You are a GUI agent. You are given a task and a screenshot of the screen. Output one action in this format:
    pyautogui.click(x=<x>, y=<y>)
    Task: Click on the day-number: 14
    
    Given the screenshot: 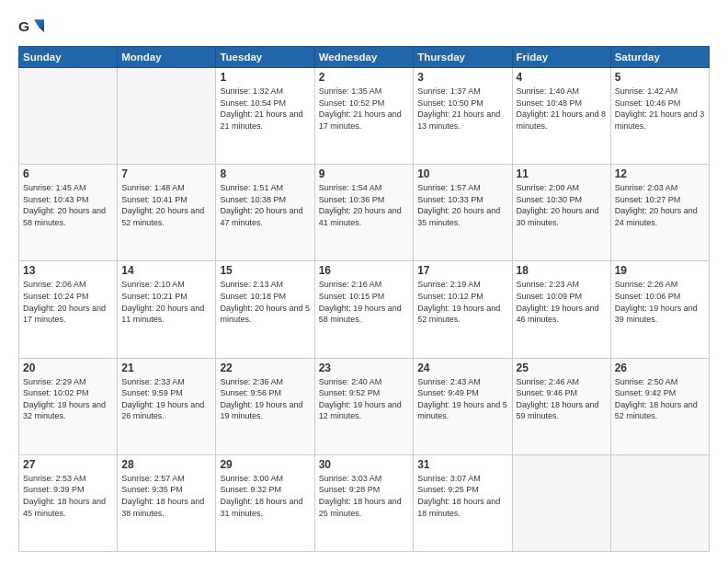 What is the action you would take?
    pyautogui.click(x=166, y=270)
    